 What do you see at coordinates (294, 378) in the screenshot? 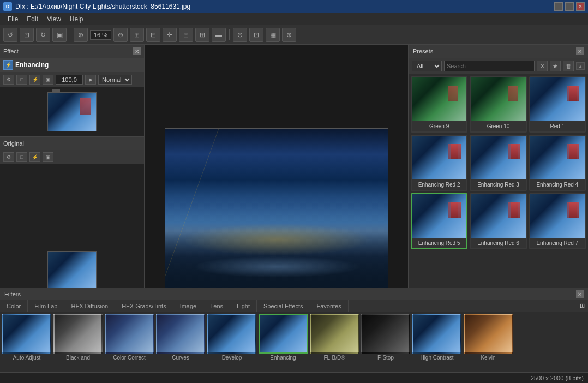
I see `status-bar: 2500 x 2000 (8 bits)` at bounding box center [294, 378].